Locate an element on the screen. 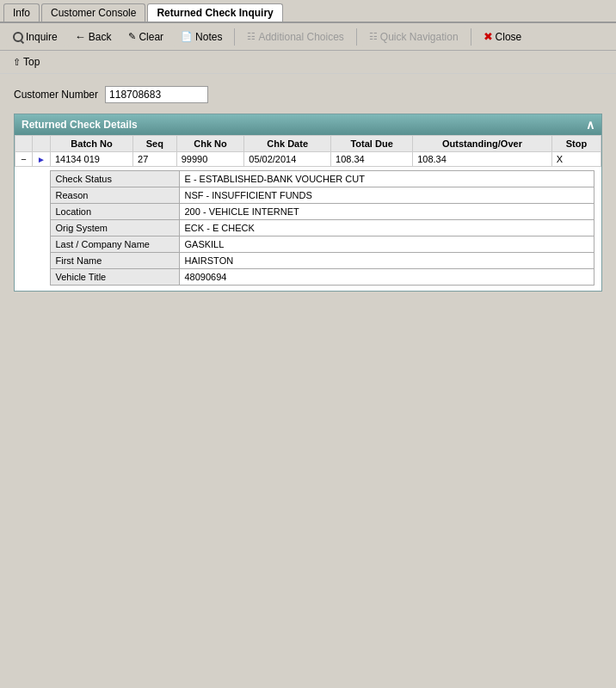 Image resolution: width=616 pixels, height=688 pixels. tab-bar: Info Customer Console Returned Check Inq… is located at coordinates (308, 12).